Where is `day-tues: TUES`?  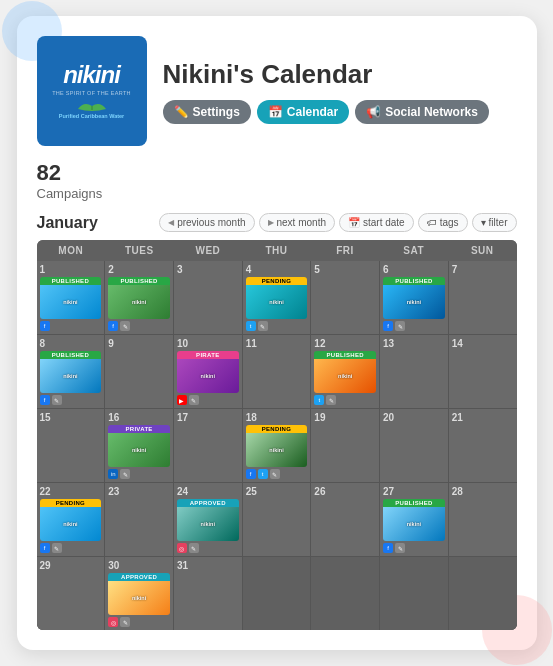 day-tues: TUES is located at coordinates (140, 250).